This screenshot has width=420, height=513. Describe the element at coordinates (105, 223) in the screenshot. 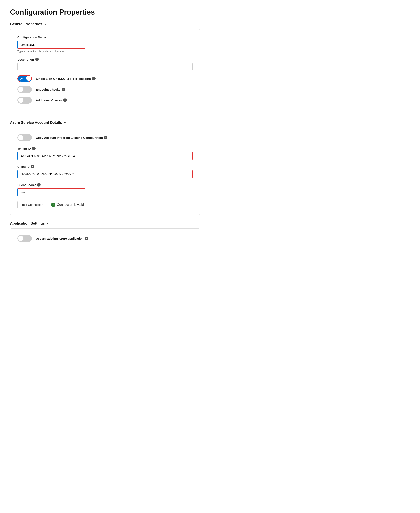

I see `app-settings-header: Application Settings ▼` at that location.